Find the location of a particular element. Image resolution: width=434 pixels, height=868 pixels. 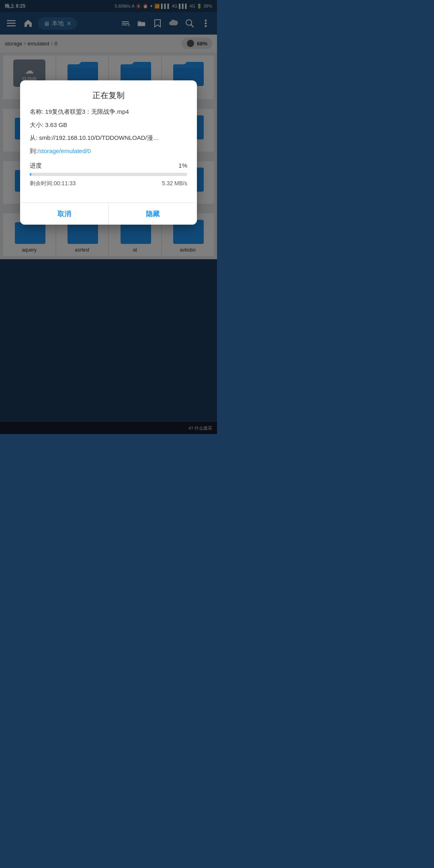

to-path-row: 到:/storage/emulated/0 is located at coordinates (108, 151).